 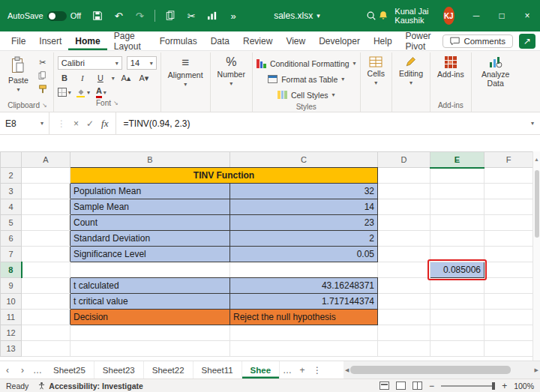 I want to click on cell-f2, so click(x=508, y=175).